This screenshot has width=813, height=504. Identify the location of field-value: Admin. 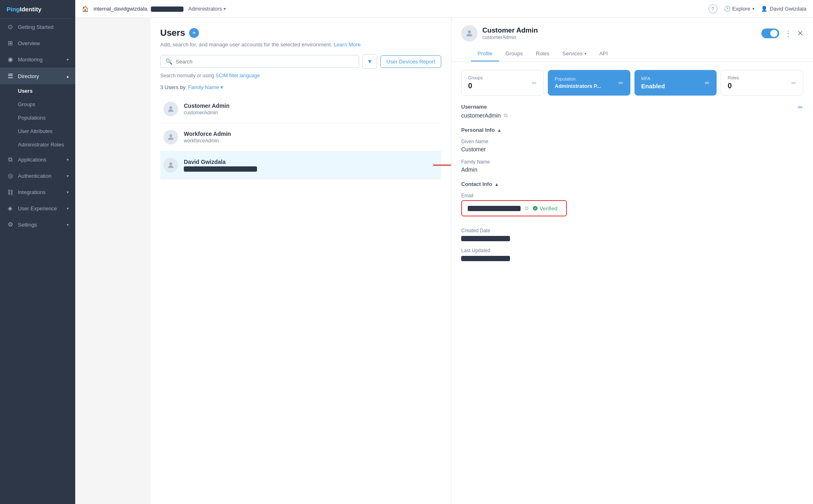
(632, 170).